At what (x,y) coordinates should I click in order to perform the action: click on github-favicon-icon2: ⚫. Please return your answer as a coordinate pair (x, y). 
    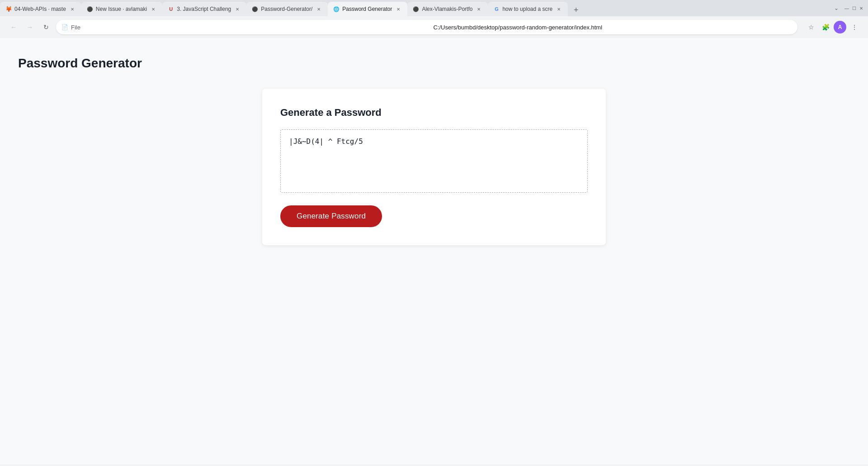
    Looking at the image, I should click on (255, 9).